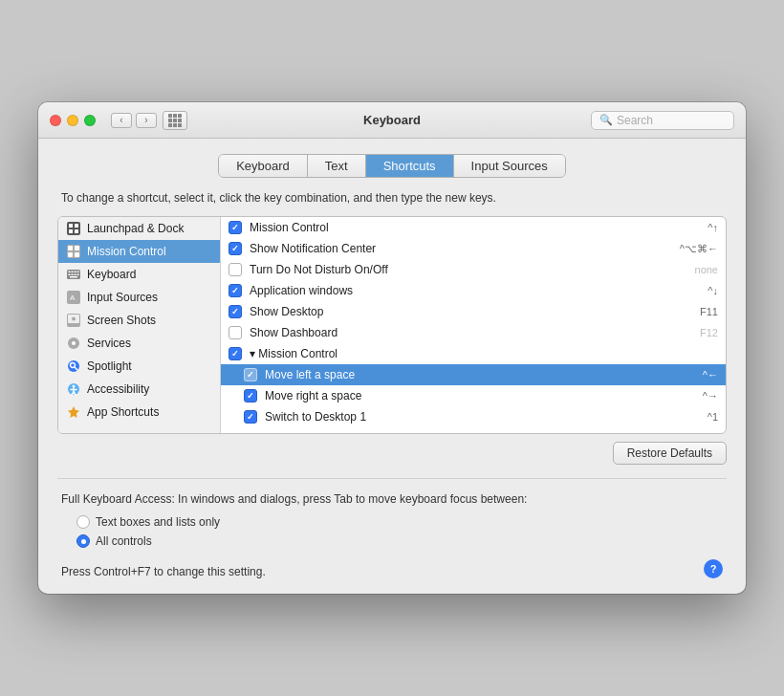 The image size is (784, 696). Describe the element at coordinates (146, 120) in the screenshot. I see `forward-button: ›` at that location.